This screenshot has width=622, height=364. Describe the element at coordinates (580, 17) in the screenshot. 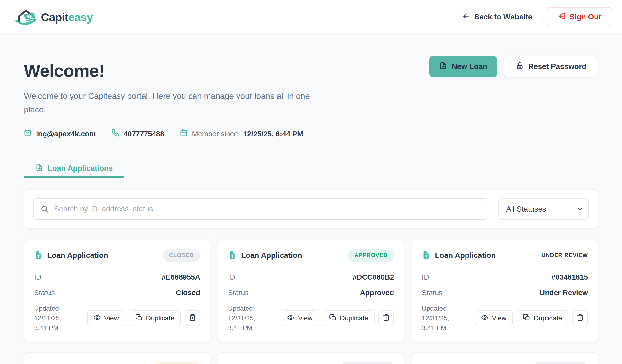

I see `sign-out-button: Sign Out` at that location.